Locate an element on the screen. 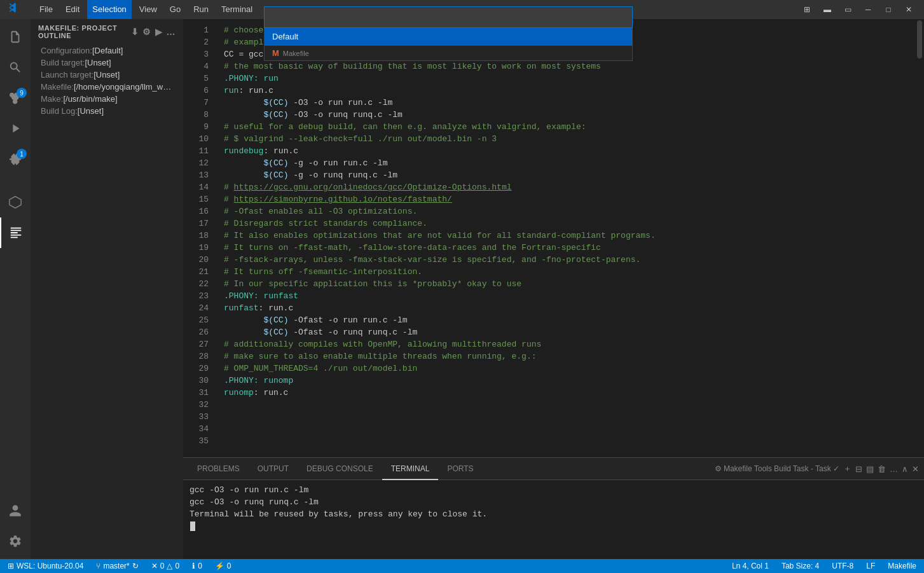 Image resolution: width=924 pixels, height=573 pixels. status-error-count: 0 is located at coordinates (163, 566).